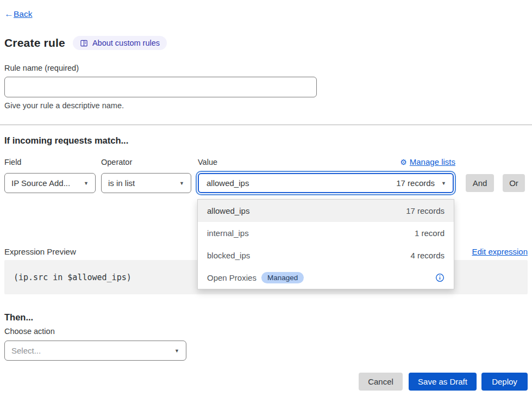  I want to click on action-select: Select... ▼, so click(96, 350).